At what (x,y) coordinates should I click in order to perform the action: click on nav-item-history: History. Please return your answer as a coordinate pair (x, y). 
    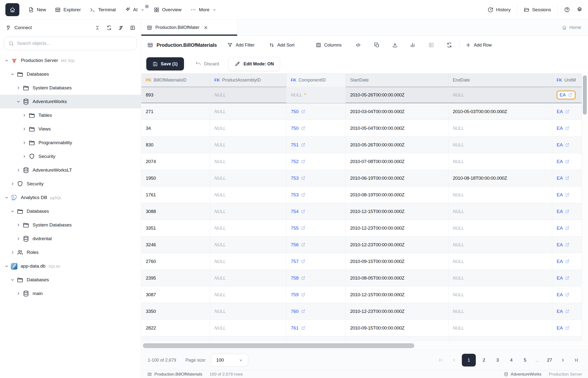
    Looking at the image, I should click on (499, 10).